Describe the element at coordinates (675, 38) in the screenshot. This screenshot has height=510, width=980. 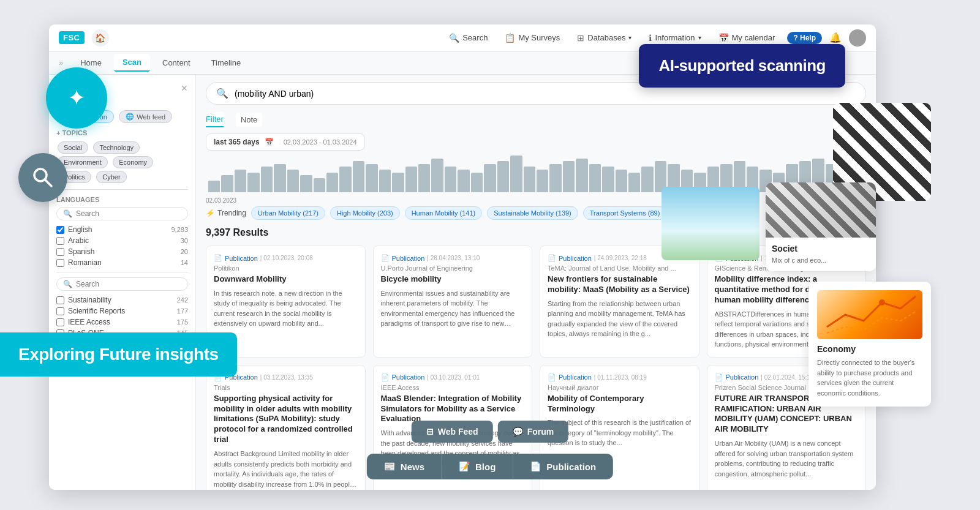
I see `information-nav-button: ℹ Information ▾` at that location.